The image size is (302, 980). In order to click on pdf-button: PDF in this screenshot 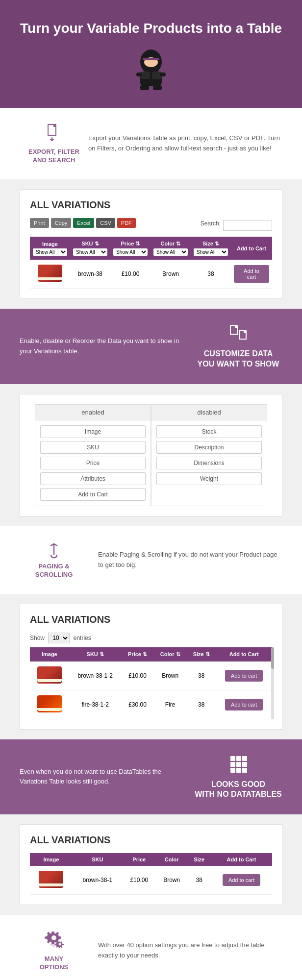, I will do `click(126, 223)`.